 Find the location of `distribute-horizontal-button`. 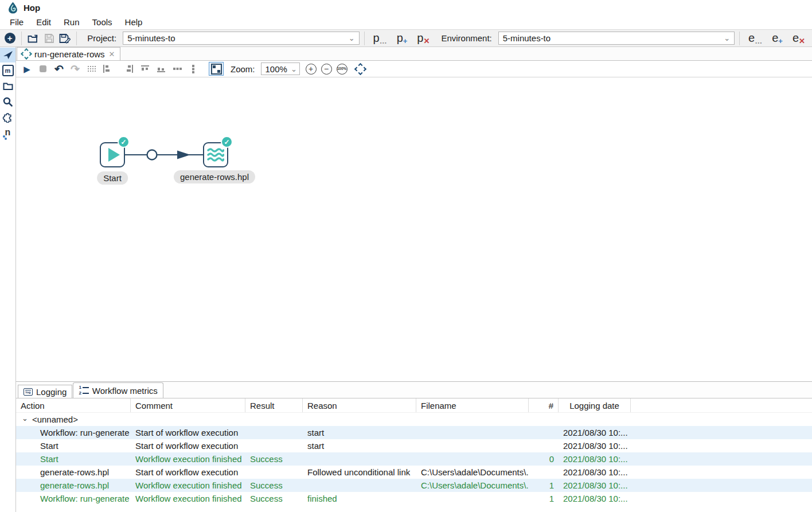

distribute-horizontal-button is located at coordinates (177, 69).